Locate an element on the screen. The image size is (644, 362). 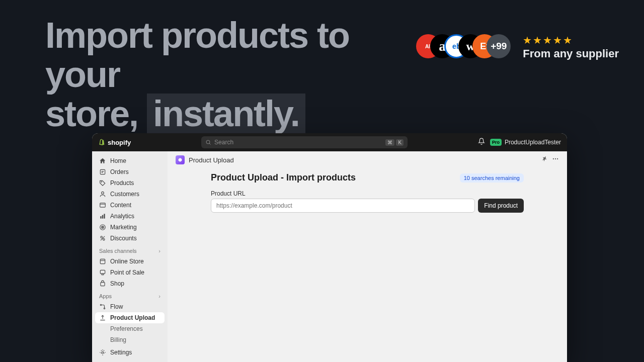
more-suppliers-badge: +99 is located at coordinates (499, 46).